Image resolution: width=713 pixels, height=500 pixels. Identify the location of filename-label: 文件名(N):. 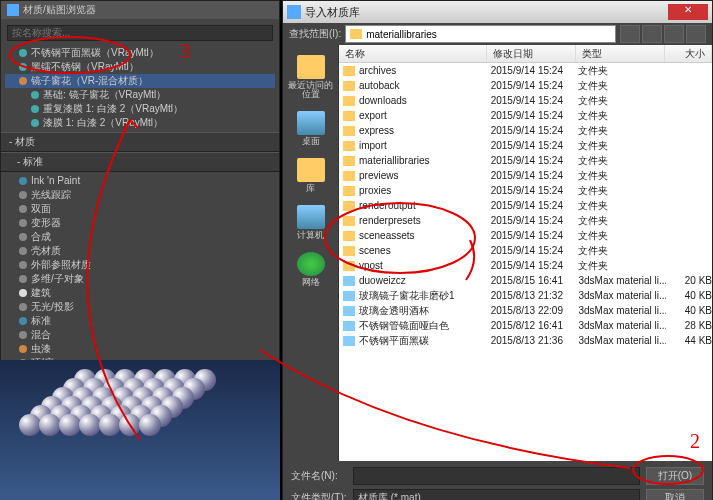
(319, 476).